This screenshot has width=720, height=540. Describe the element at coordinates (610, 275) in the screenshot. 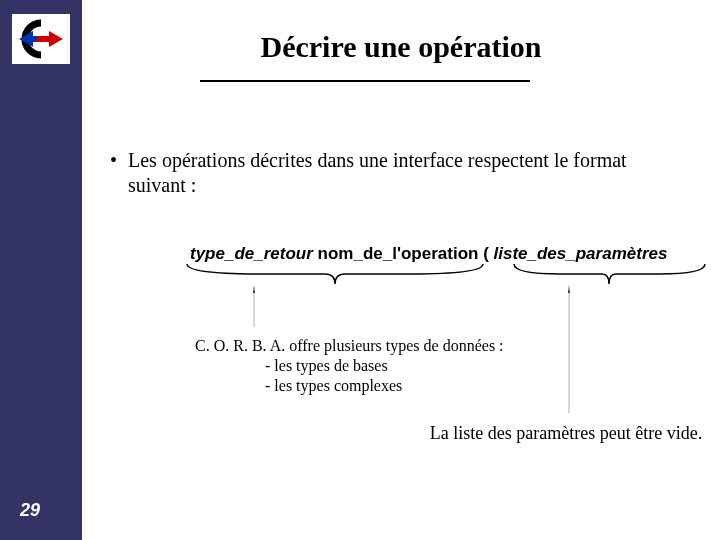

I see `brace-right-icon` at that location.